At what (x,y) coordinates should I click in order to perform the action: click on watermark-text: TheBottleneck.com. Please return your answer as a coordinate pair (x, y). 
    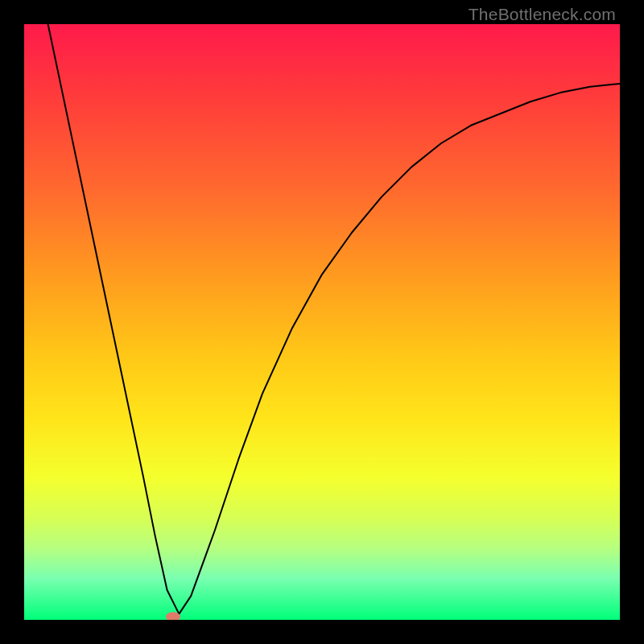
    Looking at the image, I should click on (543, 14).